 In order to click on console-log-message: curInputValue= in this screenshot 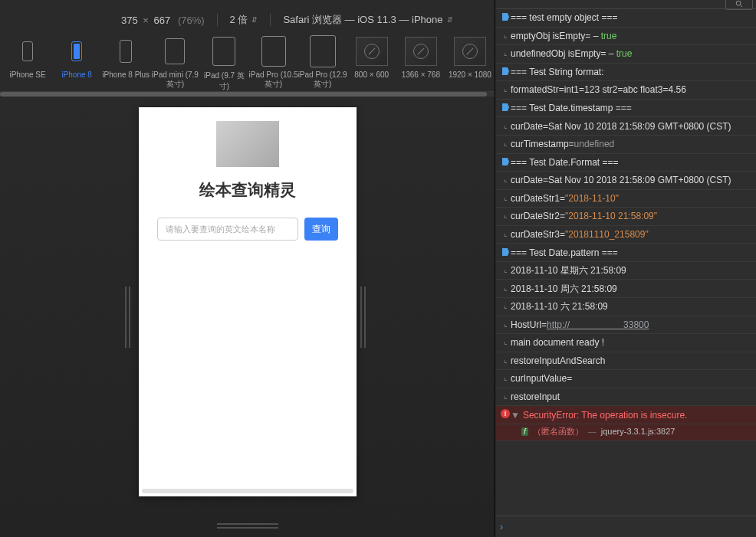, I will do `click(631, 378)`.